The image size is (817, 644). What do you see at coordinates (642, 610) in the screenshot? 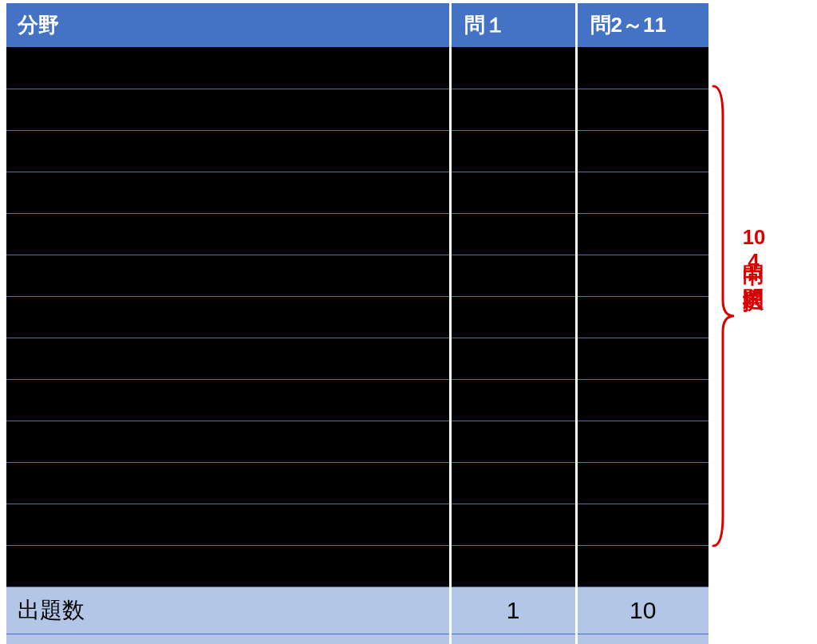
I see `footer-q-c3: 10` at bounding box center [642, 610].